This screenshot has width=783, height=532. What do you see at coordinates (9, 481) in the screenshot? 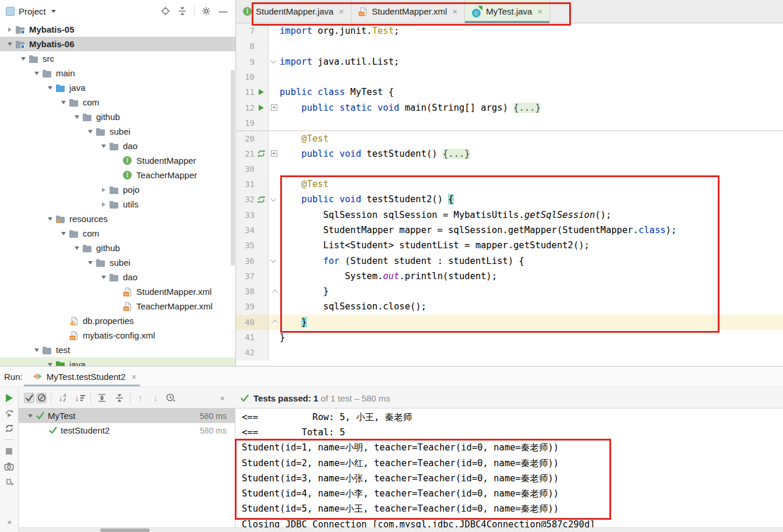
I see `attach-debugger-icon` at bounding box center [9, 481].